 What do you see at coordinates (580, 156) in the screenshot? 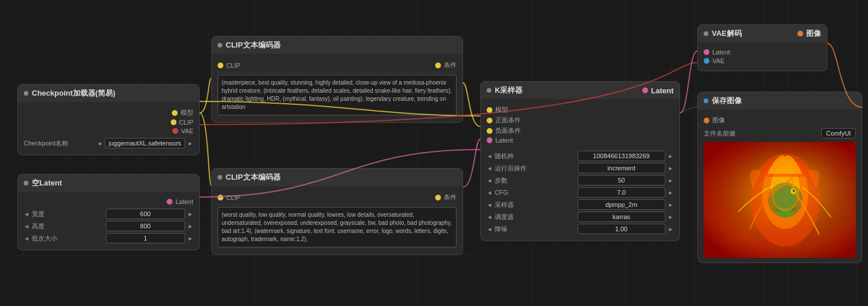
I see `seed-row: ◄ 随机种 1008466131983269 ►` at bounding box center [580, 156].